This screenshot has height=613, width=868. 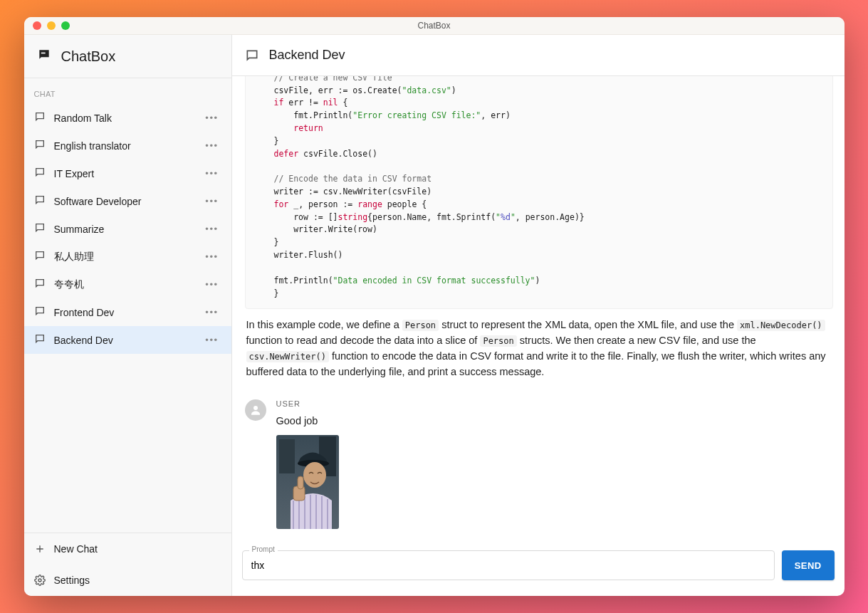 I want to click on chat-item-label: IT Expert, so click(x=124, y=174).